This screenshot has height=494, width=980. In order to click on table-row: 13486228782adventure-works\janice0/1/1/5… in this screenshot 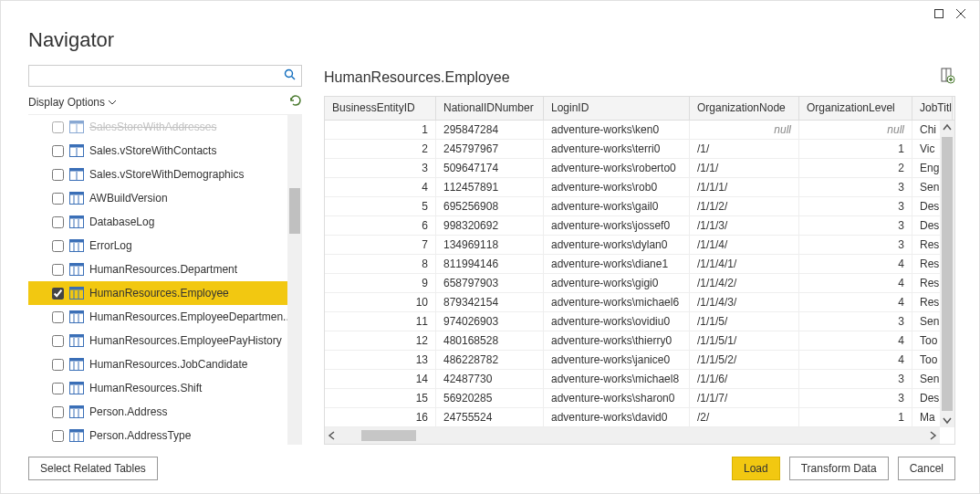, I will do `click(640, 360)`.